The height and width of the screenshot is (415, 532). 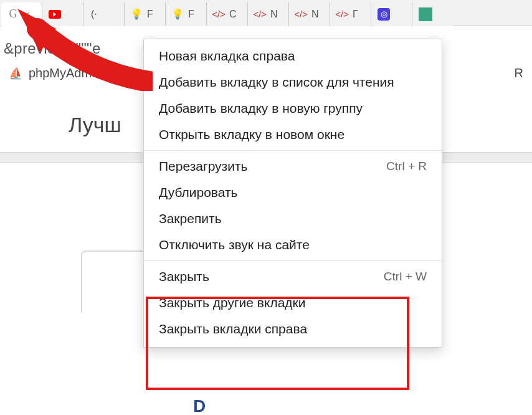 What do you see at coordinates (268, 14) in the screenshot?
I see `tab-tools-2: </> N` at bounding box center [268, 14].